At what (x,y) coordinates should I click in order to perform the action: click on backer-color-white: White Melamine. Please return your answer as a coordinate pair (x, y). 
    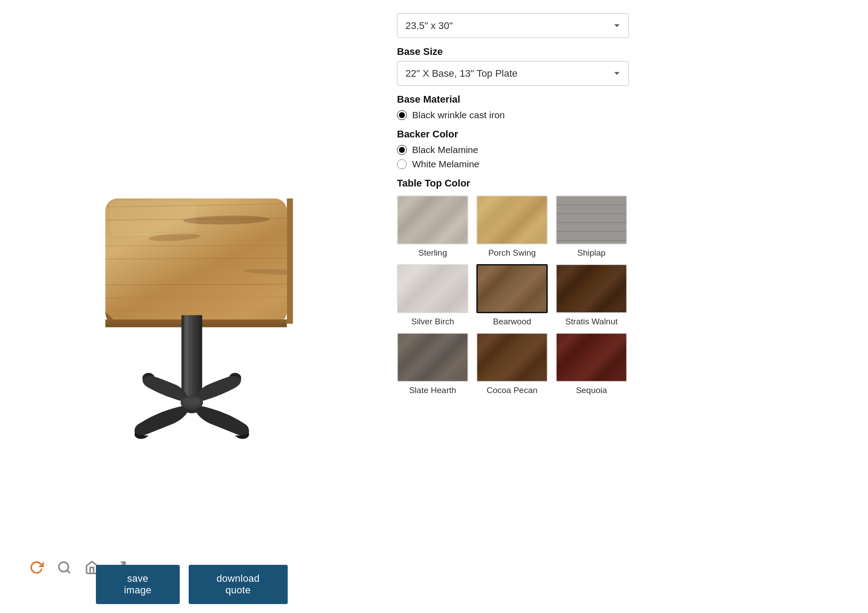
    Looking at the image, I should click on (621, 164).